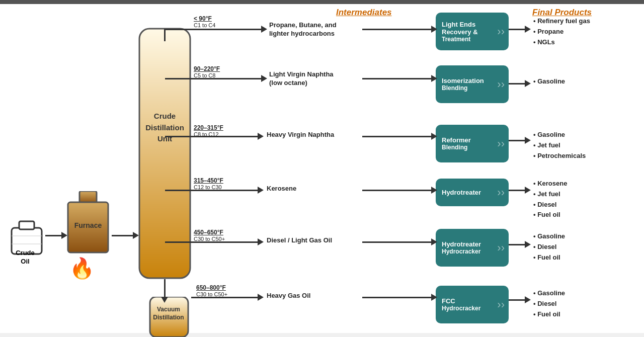 The image size is (644, 337). Describe the element at coordinates (472, 305) in the screenshot. I see `process-box-stream6: FCC Hydrocracker ››` at that location.